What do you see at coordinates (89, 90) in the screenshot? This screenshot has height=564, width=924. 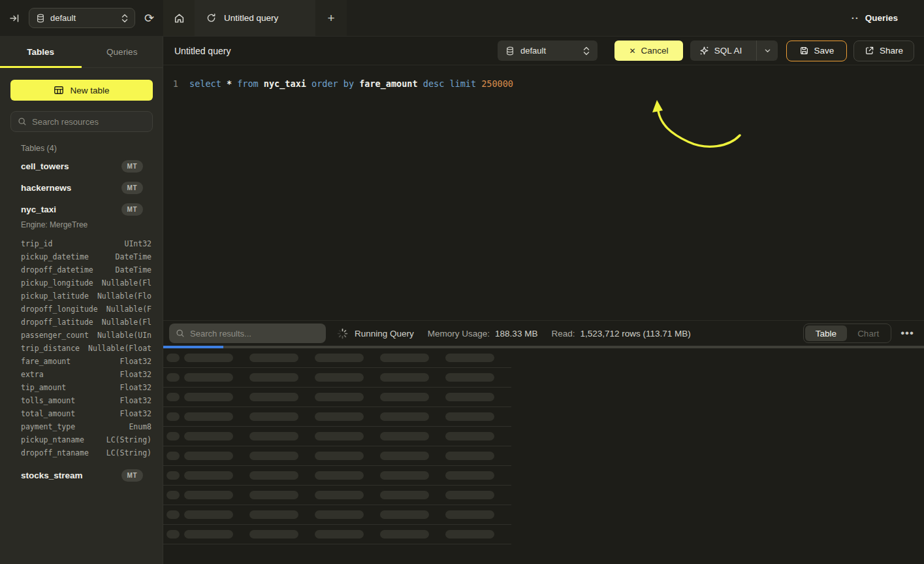 I see `new-table-label: New table` at bounding box center [89, 90].